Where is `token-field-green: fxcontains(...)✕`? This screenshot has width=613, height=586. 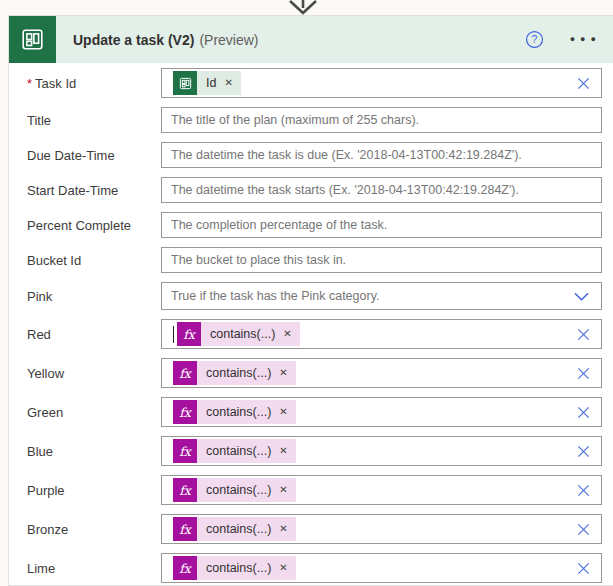 token-field-green: fxcontains(...)✕ is located at coordinates (382, 412).